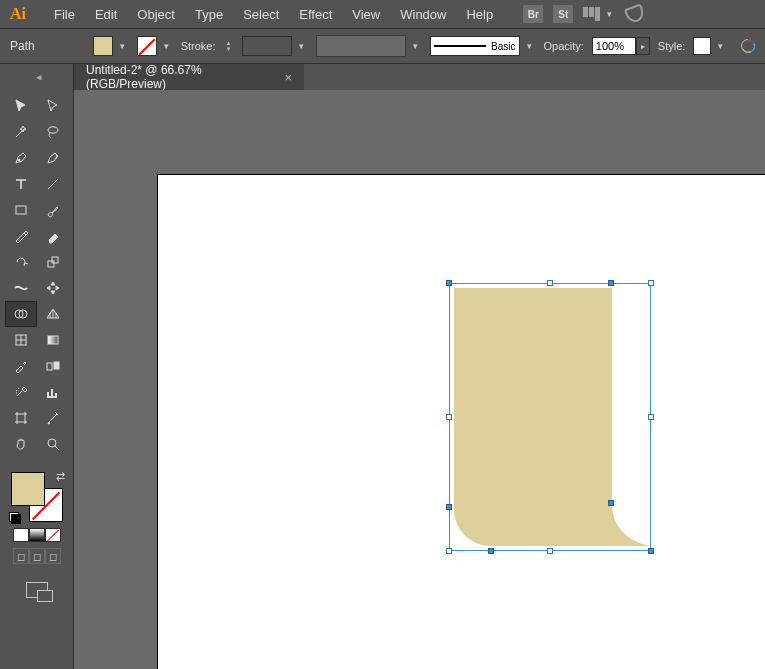  What do you see at coordinates (103, 46) in the screenshot?
I see `fill-swatch-icon` at bounding box center [103, 46].